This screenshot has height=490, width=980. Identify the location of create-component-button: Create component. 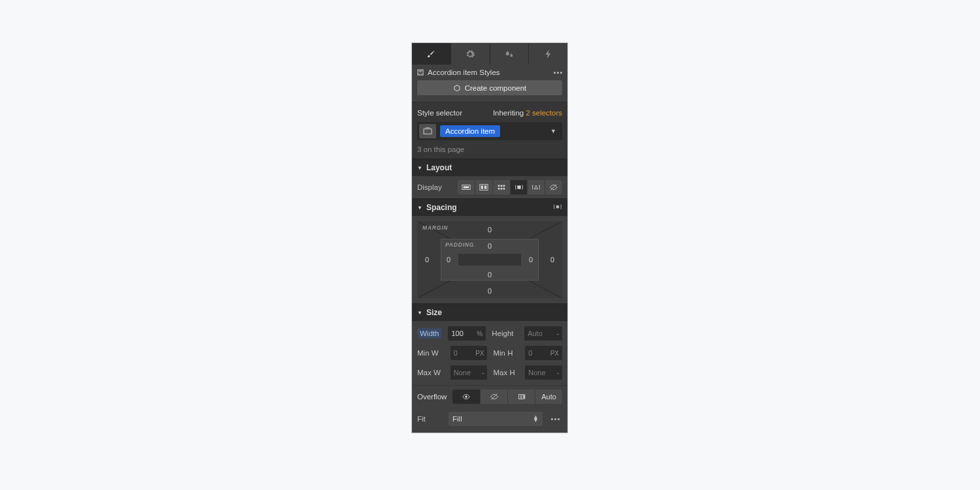
(490, 87).